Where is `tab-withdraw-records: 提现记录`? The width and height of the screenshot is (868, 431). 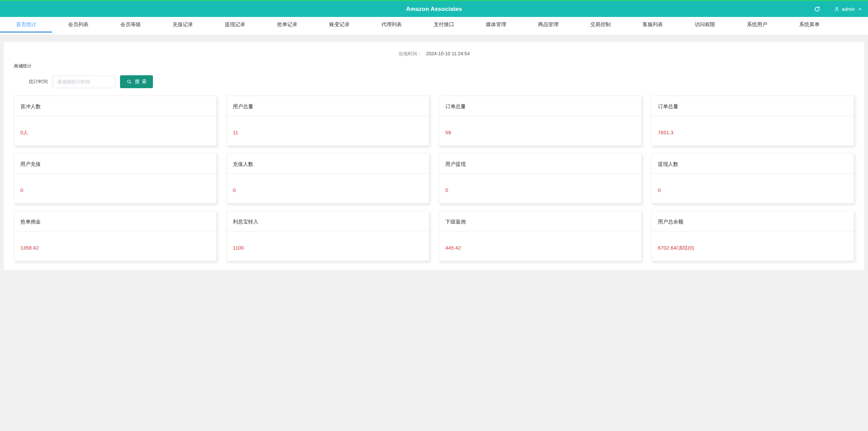 tab-withdraw-records: 提现记录 is located at coordinates (235, 26).